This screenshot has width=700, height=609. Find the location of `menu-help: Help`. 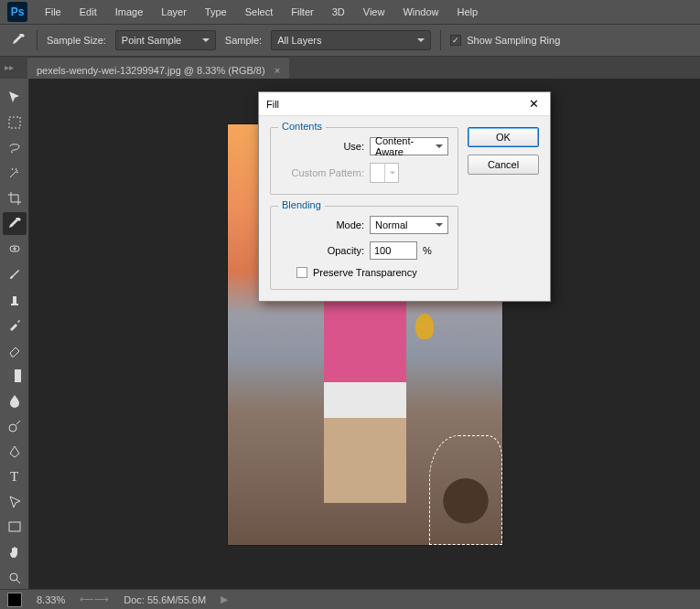

menu-help: Help is located at coordinates (468, 12).